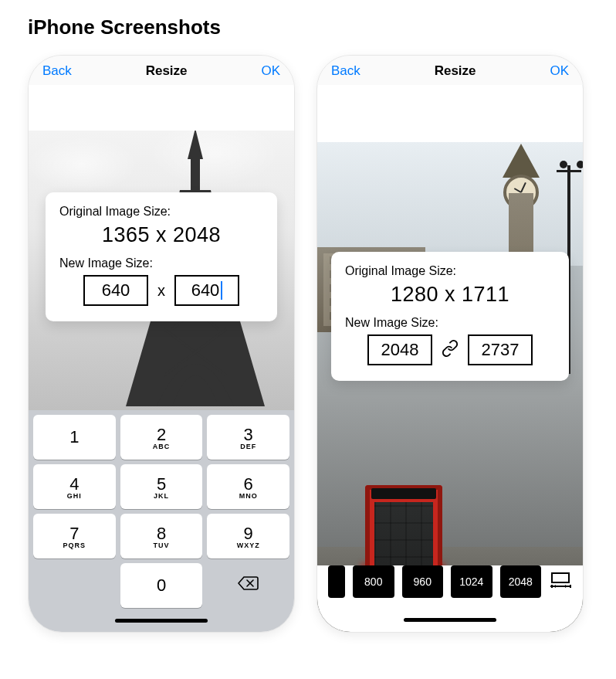  What do you see at coordinates (162, 586) in the screenshot?
I see `key-0: 0` at bounding box center [162, 586].